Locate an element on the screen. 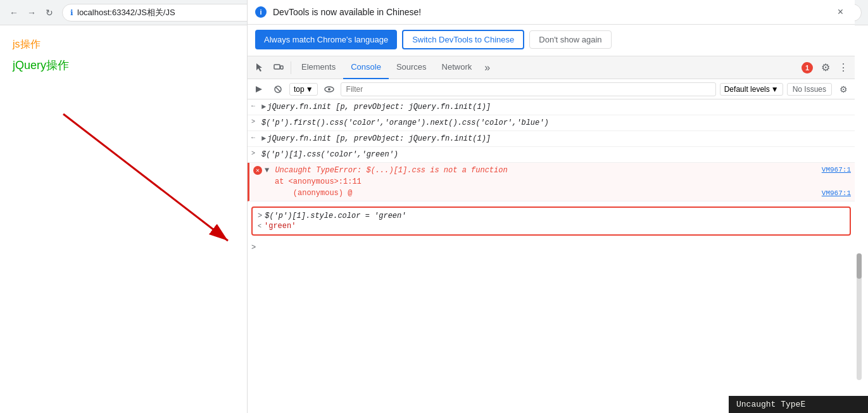 Image resolution: width=868 pixels, height=413 pixels. scrollbar-thumb is located at coordinates (859, 266).